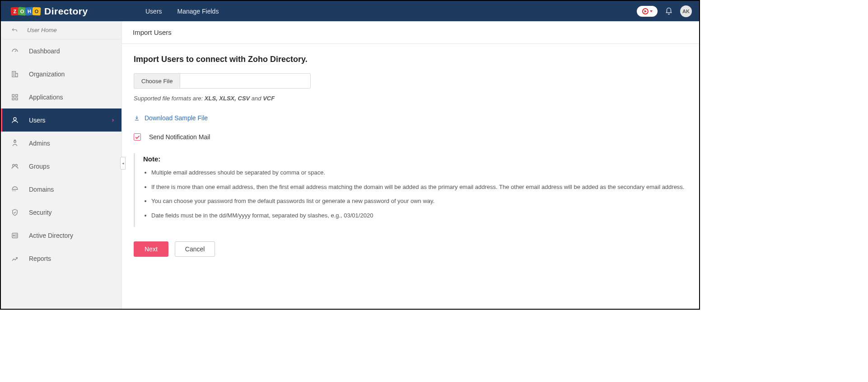  Describe the element at coordinates (419, 216) in the screenshot. I see `note-item: Date fields must be in the dd/MM/yyyy fo…` at that location.